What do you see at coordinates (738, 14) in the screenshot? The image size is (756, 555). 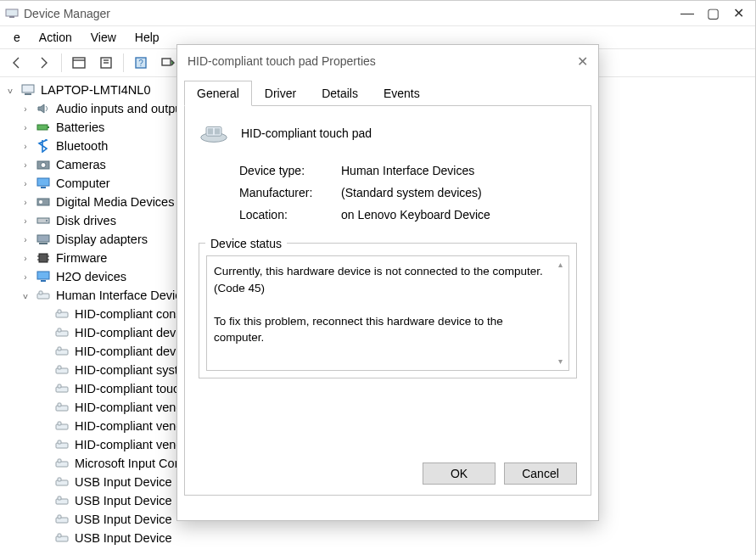 I see `close-button: ✕` at bounding box center [738, 14].